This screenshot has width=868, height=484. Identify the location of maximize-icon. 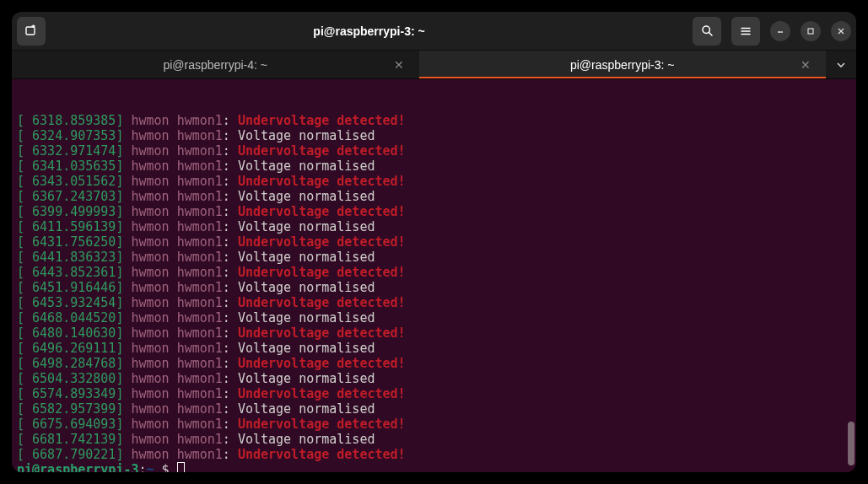
(811, 31).